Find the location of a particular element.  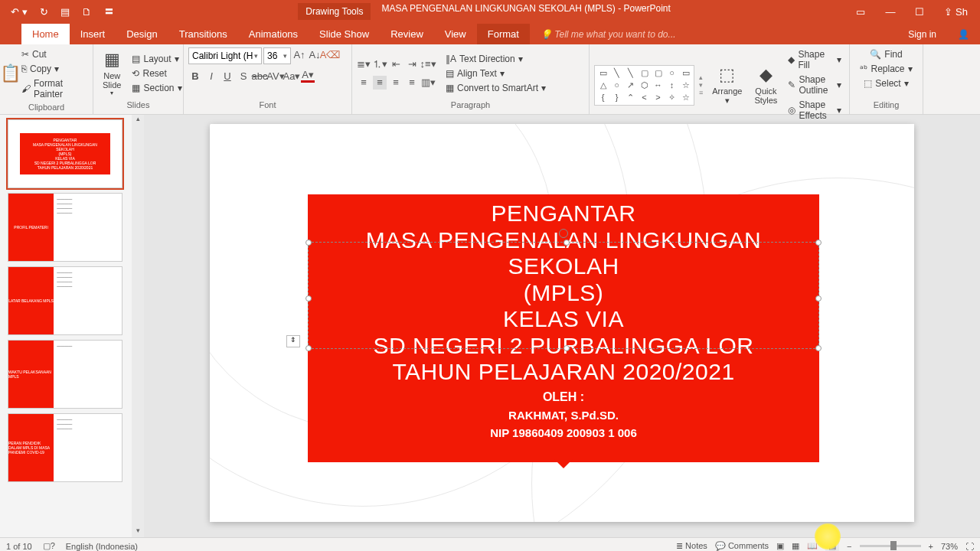

slide-thumbnail-4: WAKTU PELAKSANAAN MPLS———— is located at coordinates (65, 374).